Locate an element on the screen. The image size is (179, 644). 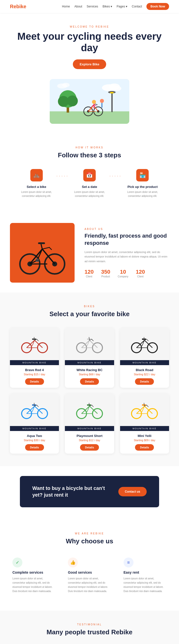
how-it-works-label: How It Works is located at coordinates (90, 148).